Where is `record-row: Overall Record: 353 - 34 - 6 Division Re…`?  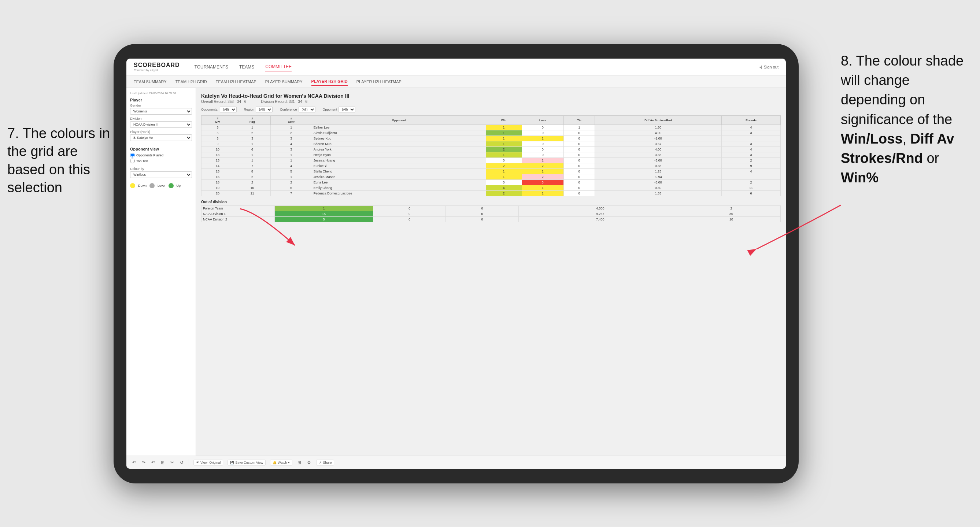 record-row: Overall Record: 353 - 34 - 6 Division Re… is located at coordinates (491, 102).